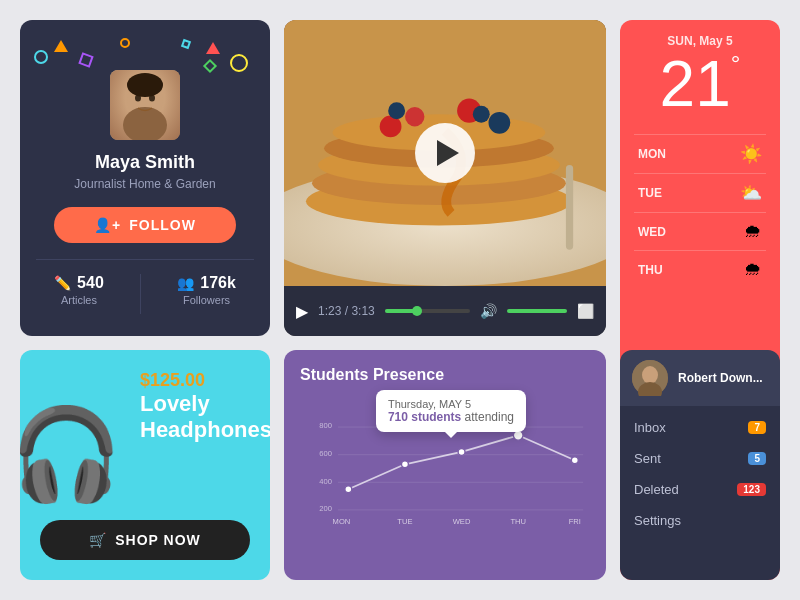  Describe the element at coordinates (326, 482) in the screenshot. I see `svg-text: 400` at that location.